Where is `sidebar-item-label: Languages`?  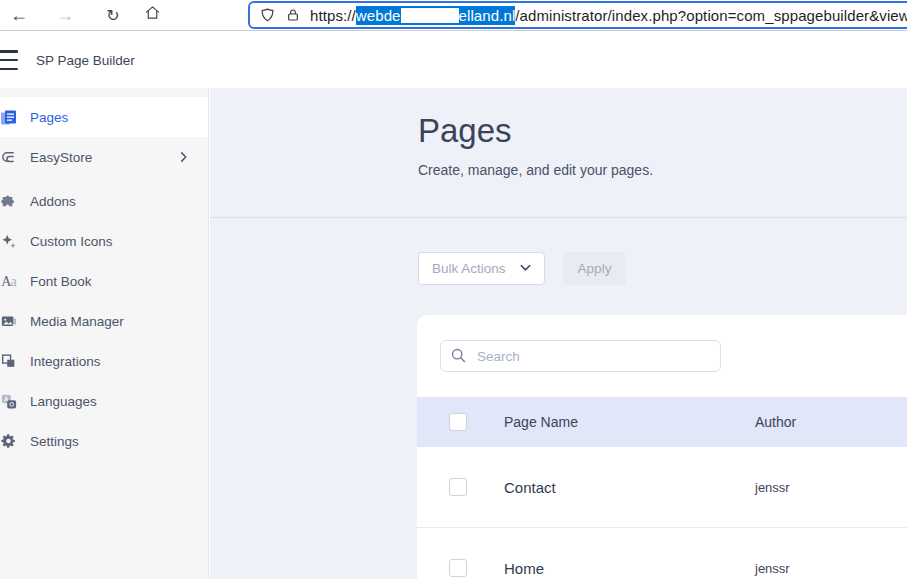 sidebar-item-label: Languages is located at coordinates (64, 402).